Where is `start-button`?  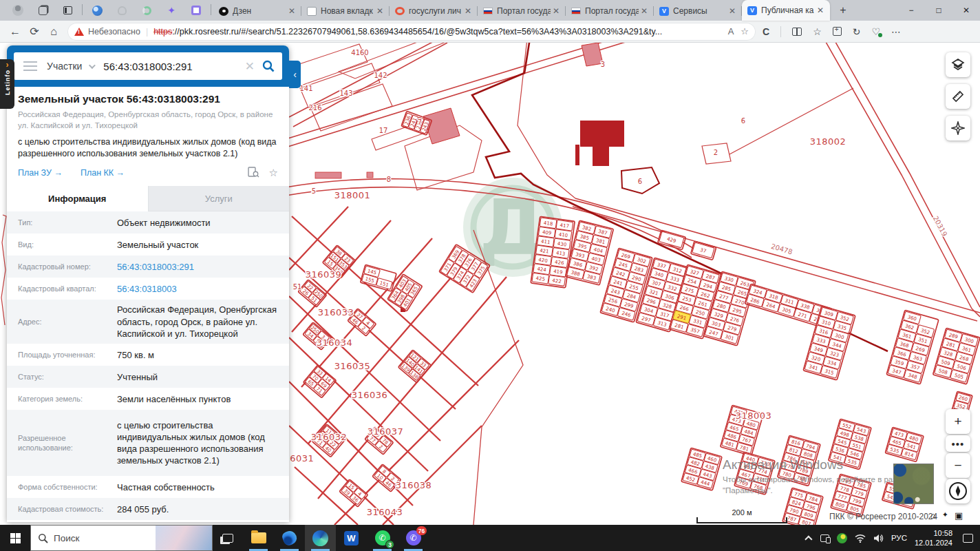 start-button is located at coordinates (15, 538).